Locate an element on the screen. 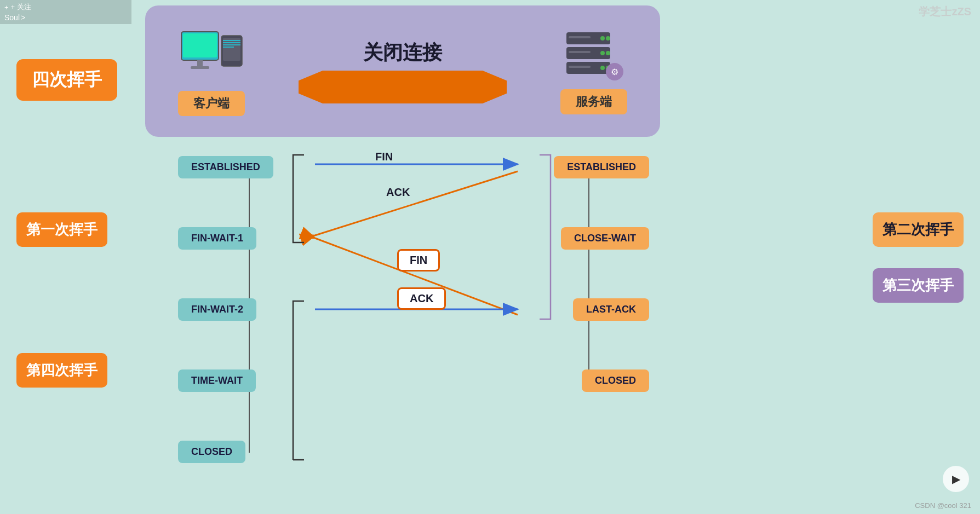  main-title-badge: 四次挥手 is located at coordinates (67, 80).